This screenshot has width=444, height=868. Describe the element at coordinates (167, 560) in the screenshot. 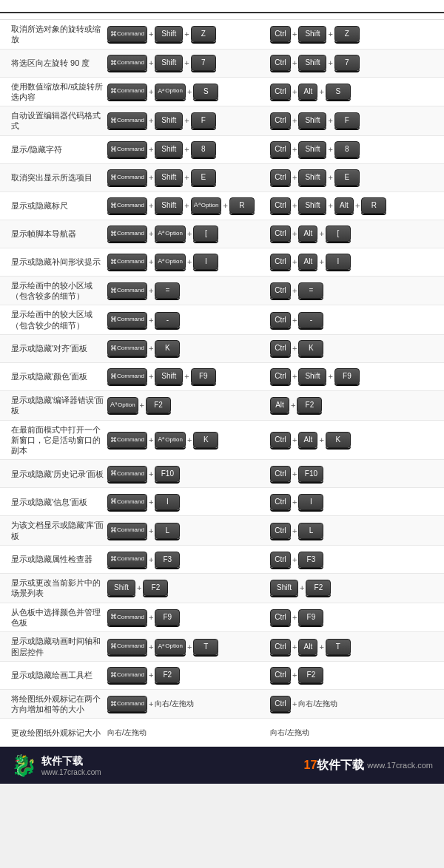

I see `key-f3: F3` at that location.